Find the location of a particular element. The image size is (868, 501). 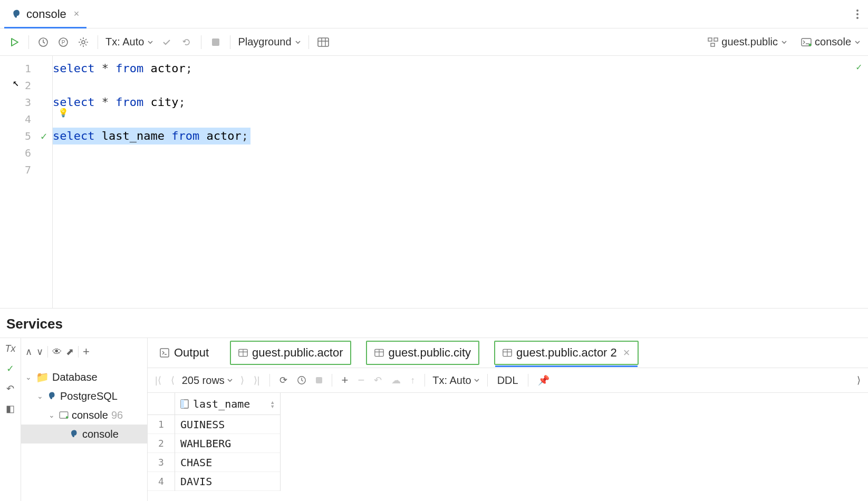

run-button is located at coordinates (14, 42).